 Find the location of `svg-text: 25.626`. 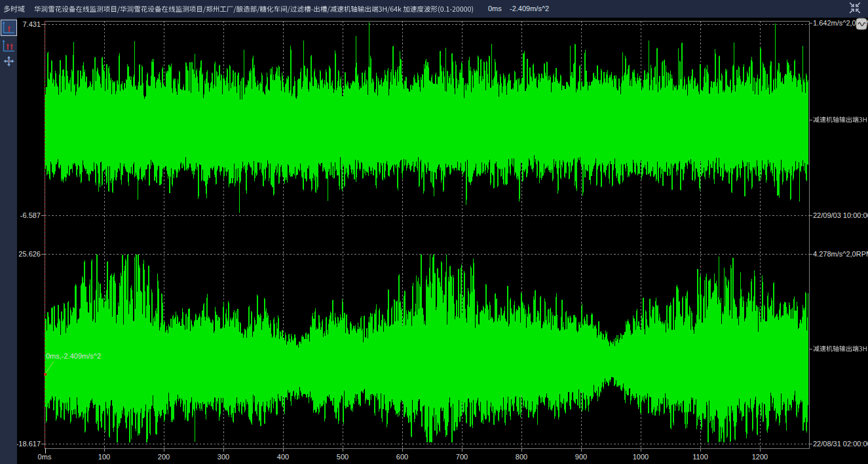

svg-text: 25.626 is located at coordinates (29, 254).